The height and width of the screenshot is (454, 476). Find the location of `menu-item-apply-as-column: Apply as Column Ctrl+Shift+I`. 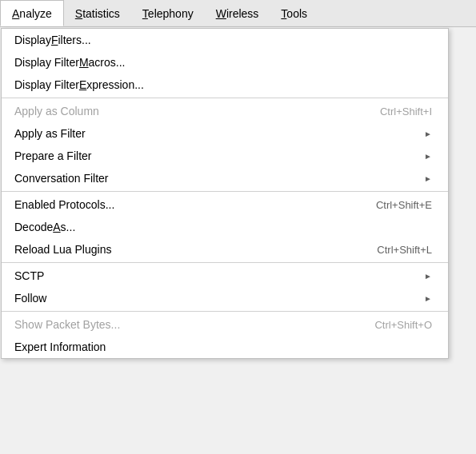

menu-item-apply-as-column: Apply as Column Ctrl+Shift+I is located at coordinates (225, 111).